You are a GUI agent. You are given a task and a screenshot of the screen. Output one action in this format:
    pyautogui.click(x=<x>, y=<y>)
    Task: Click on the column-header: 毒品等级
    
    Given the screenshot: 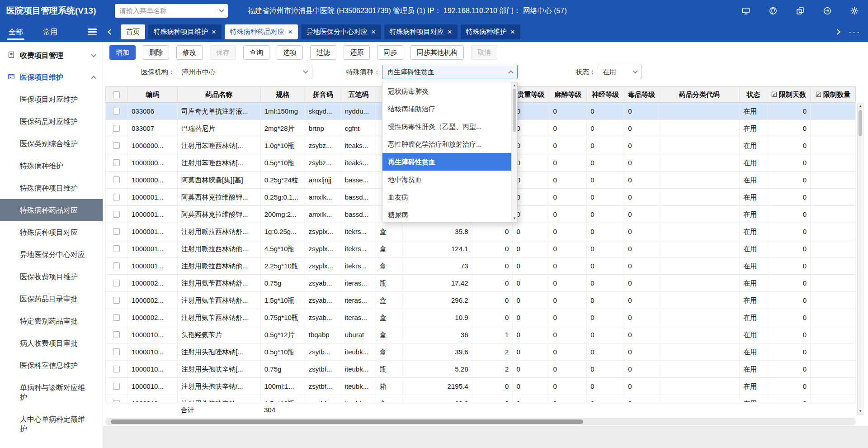 What is the action you would take?
    pyautogui.click(x=642, y=95)
    